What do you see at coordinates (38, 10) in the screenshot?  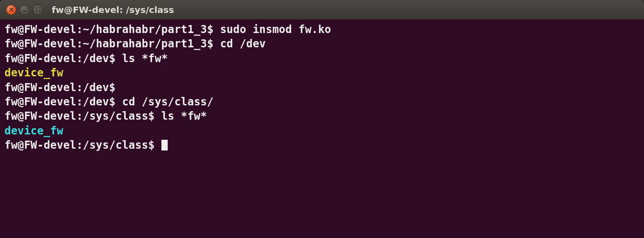 I see `maximize-icon` at bounding box center [38, 10].